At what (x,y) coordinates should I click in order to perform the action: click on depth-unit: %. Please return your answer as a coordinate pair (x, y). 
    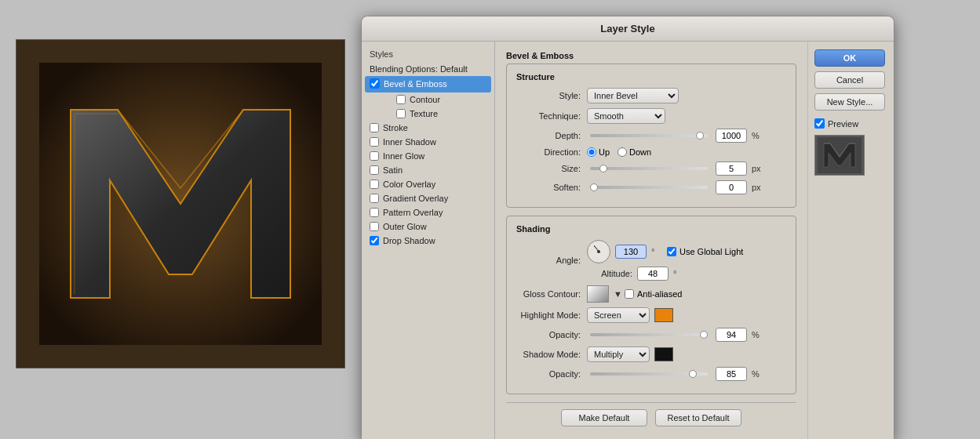
    Looking at the image, I should click on (757, 136).